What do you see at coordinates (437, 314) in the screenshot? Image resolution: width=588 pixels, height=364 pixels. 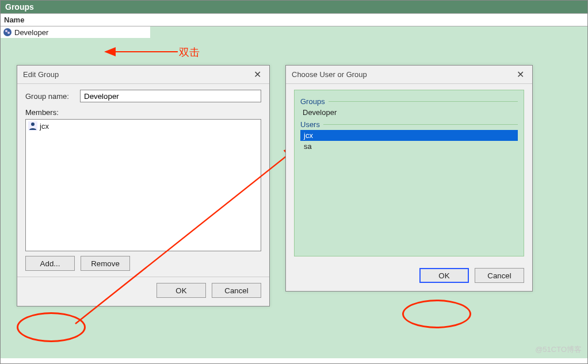 I see `highlight-oval-ok` at bounding box center [437, 314].